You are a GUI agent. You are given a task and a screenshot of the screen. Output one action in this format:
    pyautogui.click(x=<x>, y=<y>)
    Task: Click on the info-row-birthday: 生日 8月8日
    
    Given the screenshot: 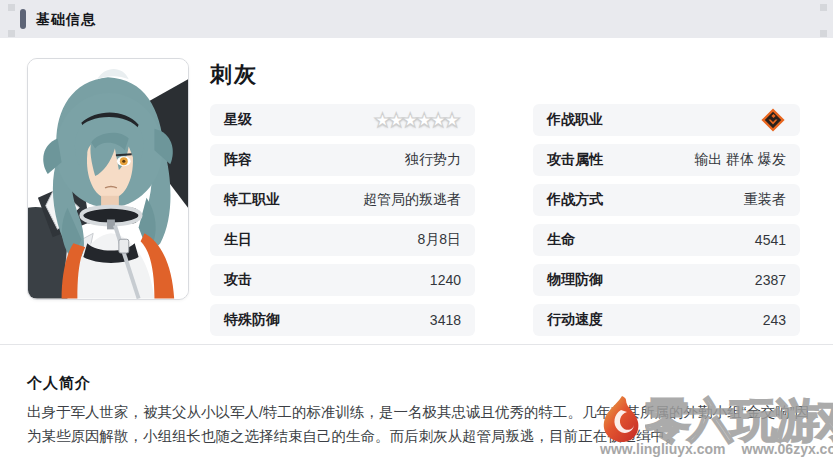 What is the action you would take?
    pyautogui.click(x=342, y=240)
    